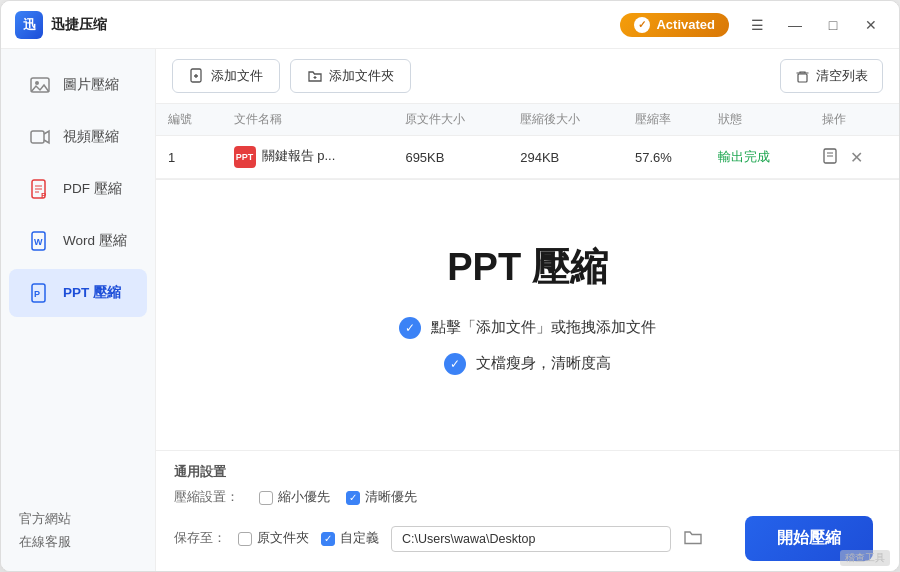  Describe the element at coordinates (664, 158) in the screenshot. I see `cell-ratio: 57.6%` at that location.